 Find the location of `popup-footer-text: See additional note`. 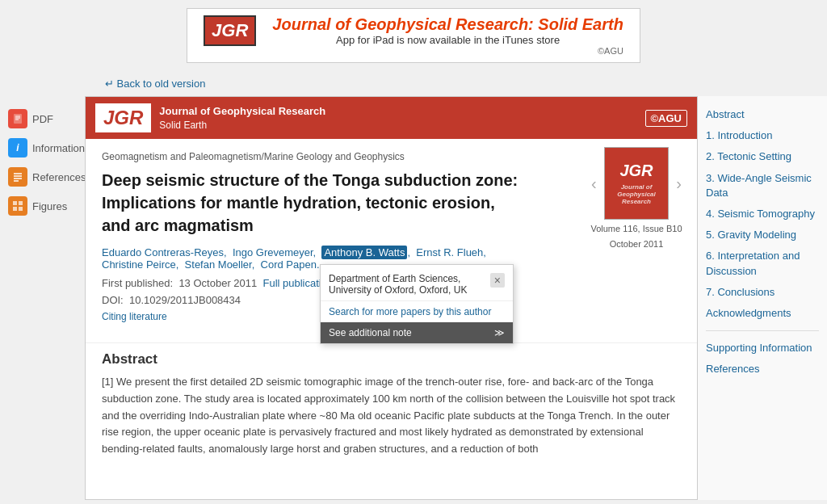

popup-footer-text: See additional note is located at coordinates (370, 333).